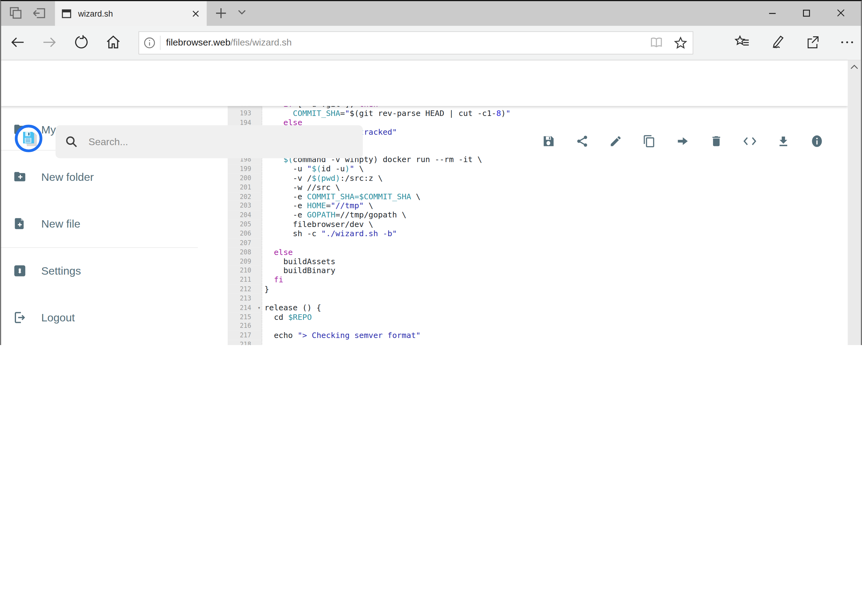  What do you see at coordinates (99, 271) in the screenshot?
I see `sidebar-item-settings: Settings` at bounding box center [99, 271].